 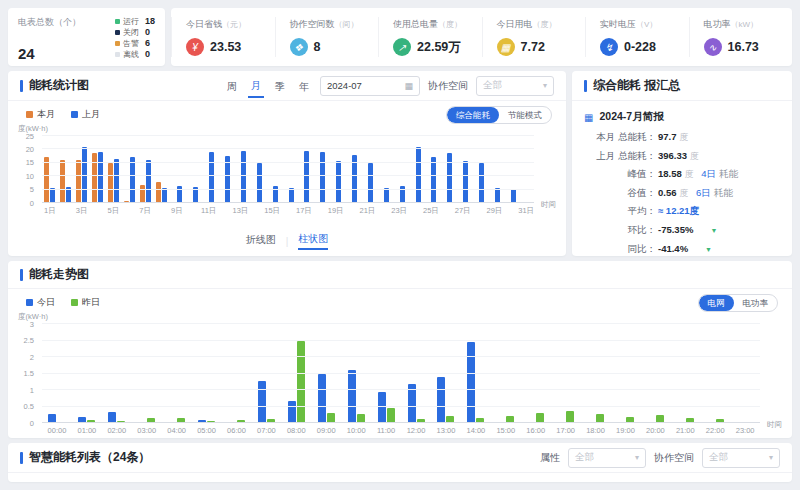 I want to click on kpi-label: 使用总电量（度）, so click(x=430, y=24).